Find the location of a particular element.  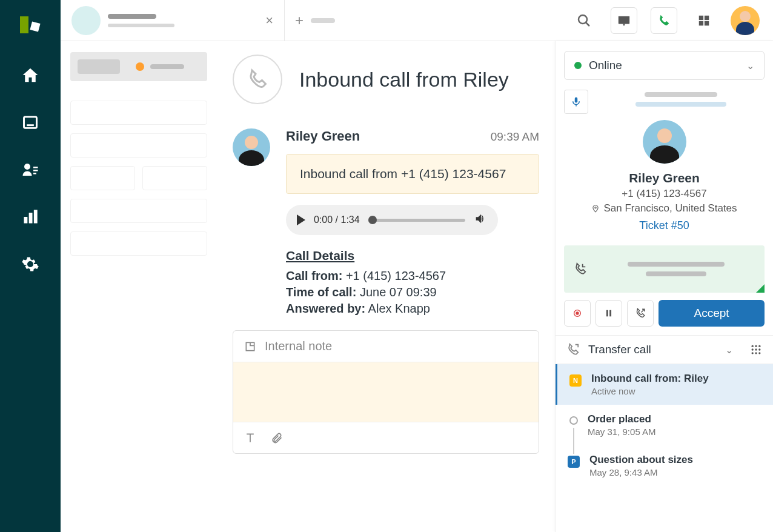

timeline-item: N Inbound call from: Riley Active now is located at coordinates (664, 384).